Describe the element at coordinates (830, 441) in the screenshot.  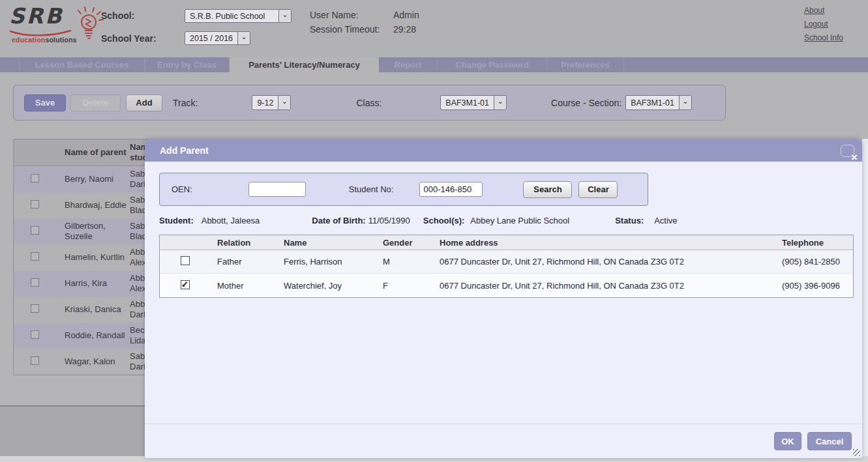
I see `cancel-button: Cancel` at that location.